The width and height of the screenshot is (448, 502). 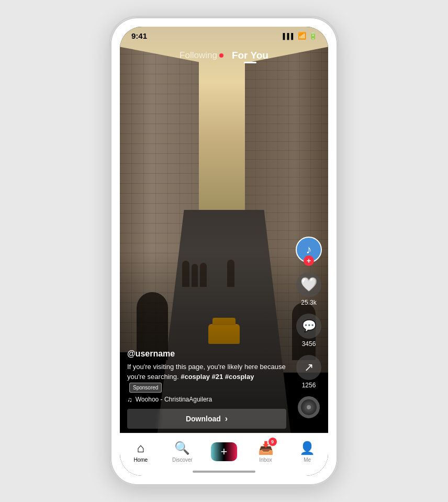 What do you see at coordinates (203, 419) in the screenshot?
I see `download-label: Download` at bounding box center [203, 419].